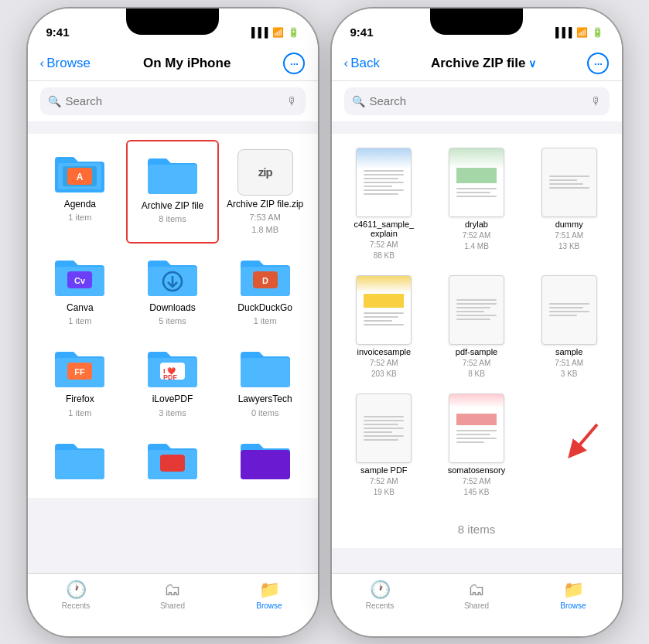 This screenshot has height=644, width=649. I want to click on file-item-archive-folder: Archive ZIP file 8 items, so click(172, 192).